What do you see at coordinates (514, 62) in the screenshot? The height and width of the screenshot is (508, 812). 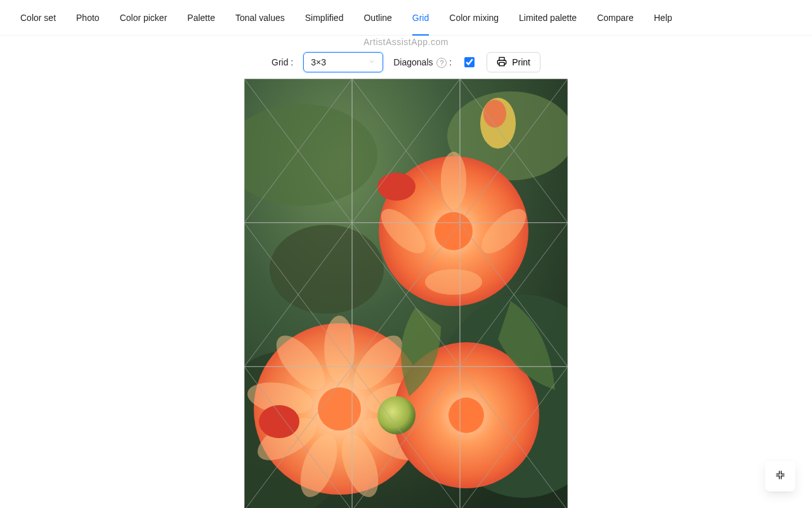 I see `print-button: Print` at bounding box center [514, 62].